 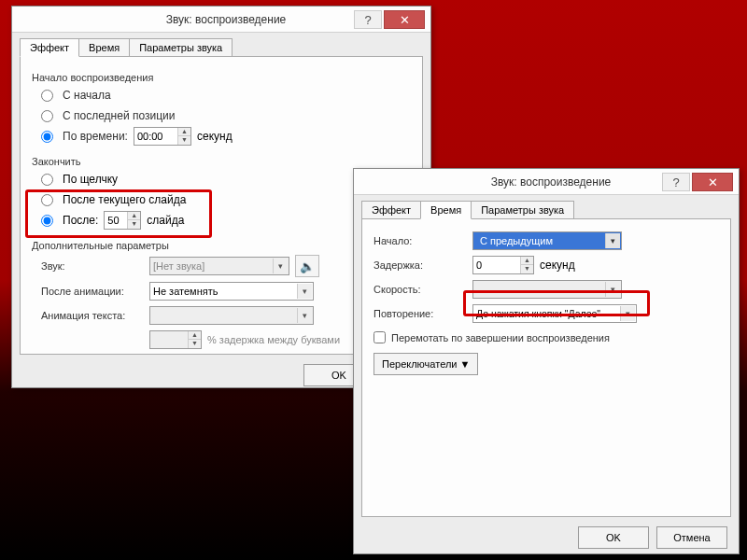 What do you see at coordinates (47, 136) in the screenshot?
I see `radio-by-time` at bounding box center [47, 136].